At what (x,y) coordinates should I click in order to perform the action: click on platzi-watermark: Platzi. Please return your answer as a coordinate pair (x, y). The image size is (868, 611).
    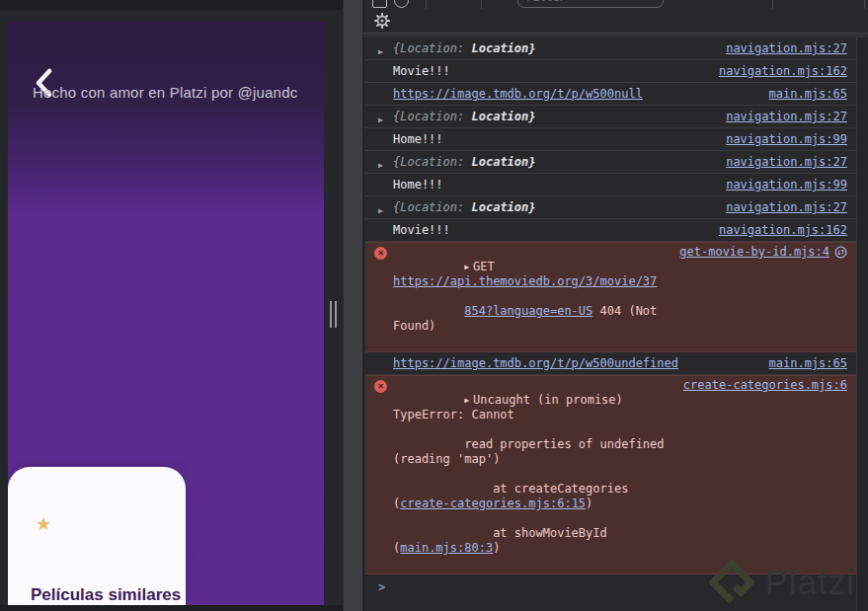
    Looking at the image, I should click on (782, 582).